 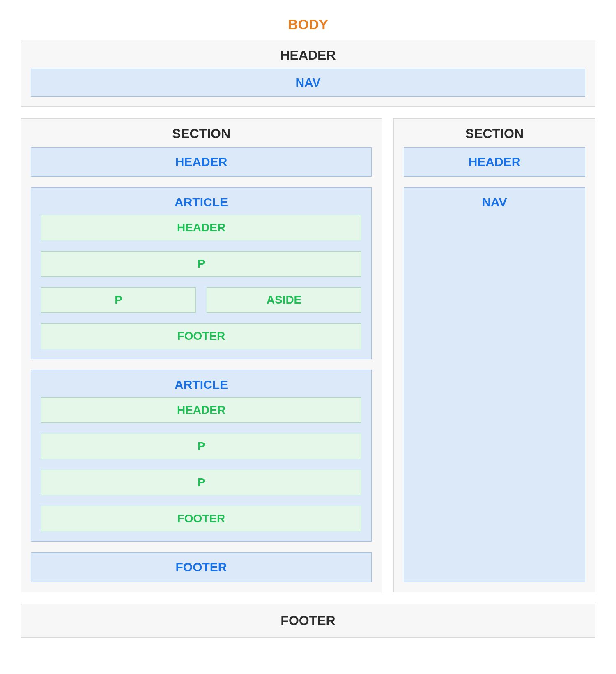 What do you see at coordinates (201, 482) in the screenshot?
I see `article2-p2-box: P` at bounding box center [201, 482].